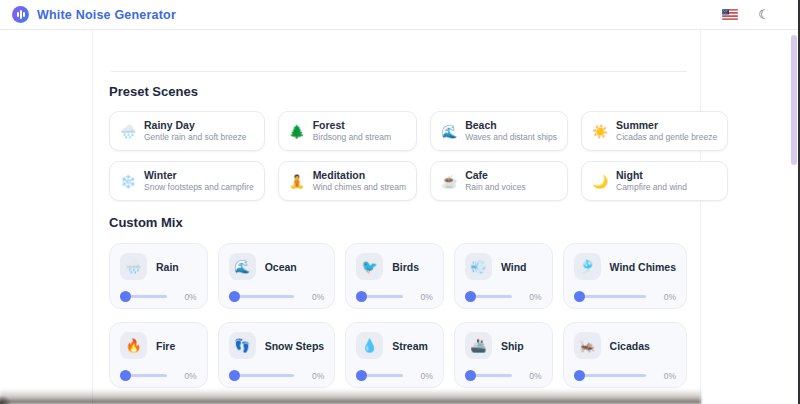 This screenshot has width=800, height=404. Describe the element at coordinates (394, 355) in the screenshot. I see `mixer-card-stream: 💧 Stream 0%` at that location.